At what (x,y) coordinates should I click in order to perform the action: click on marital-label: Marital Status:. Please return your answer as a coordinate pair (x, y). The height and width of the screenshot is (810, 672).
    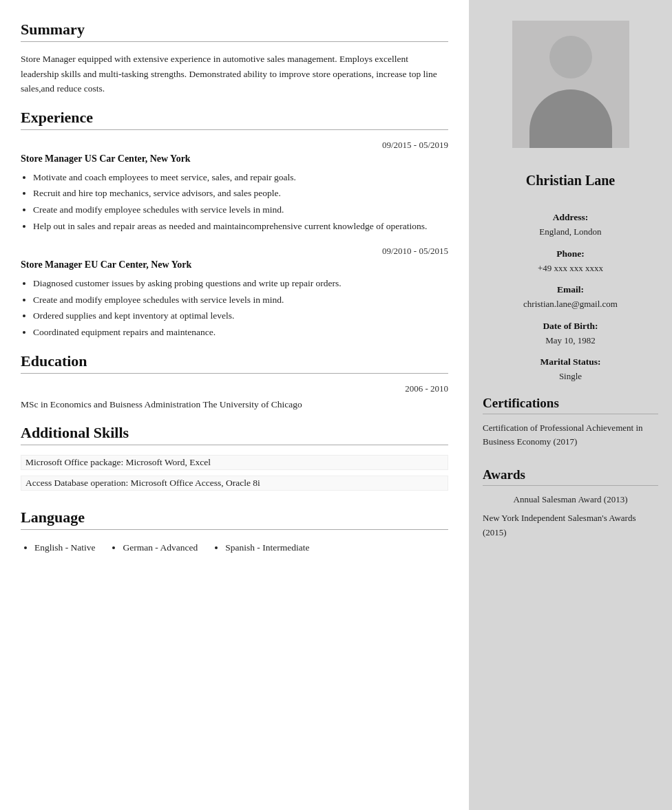
    Looking at the image, I should click on (570, 362).